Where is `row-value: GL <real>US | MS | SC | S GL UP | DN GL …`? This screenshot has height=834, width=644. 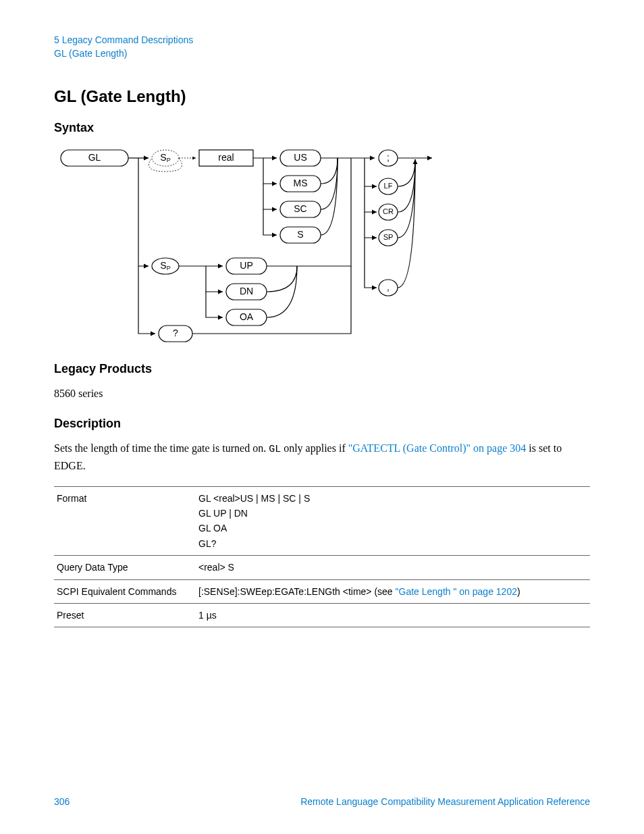
row-value: GL <real>US | MS | SC | S GL UP | DN GL … is located at coordinates (393, 521).